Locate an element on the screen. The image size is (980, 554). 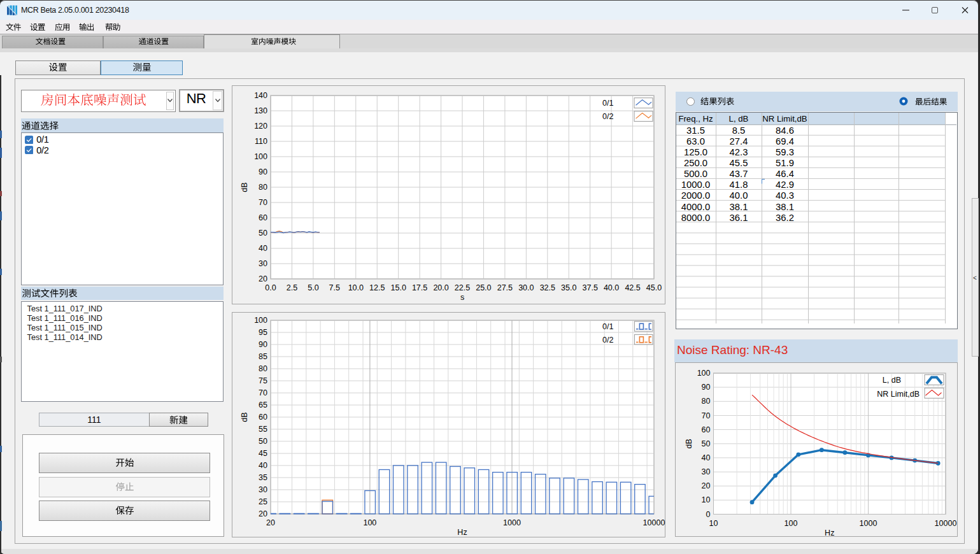
svg-text: 31.5 is located at coordinates (695, 131).